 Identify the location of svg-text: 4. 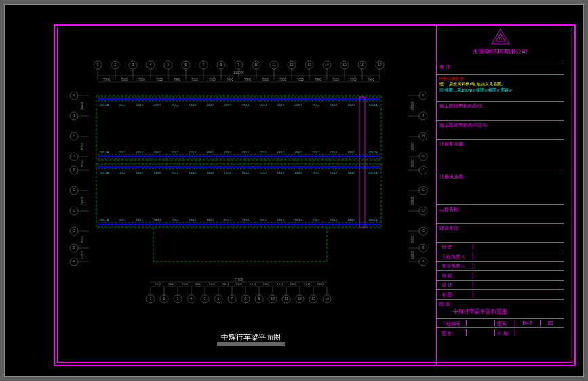
(151, 64).